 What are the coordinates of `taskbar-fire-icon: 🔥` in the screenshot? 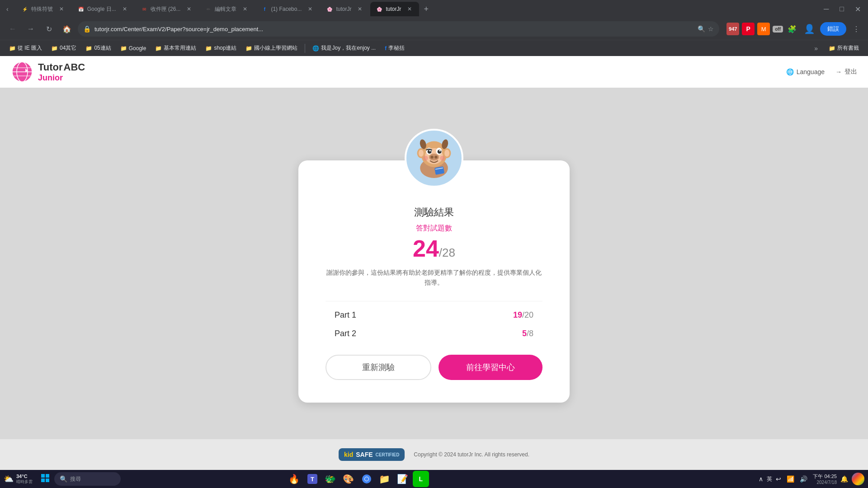 It's located at (294, 479).